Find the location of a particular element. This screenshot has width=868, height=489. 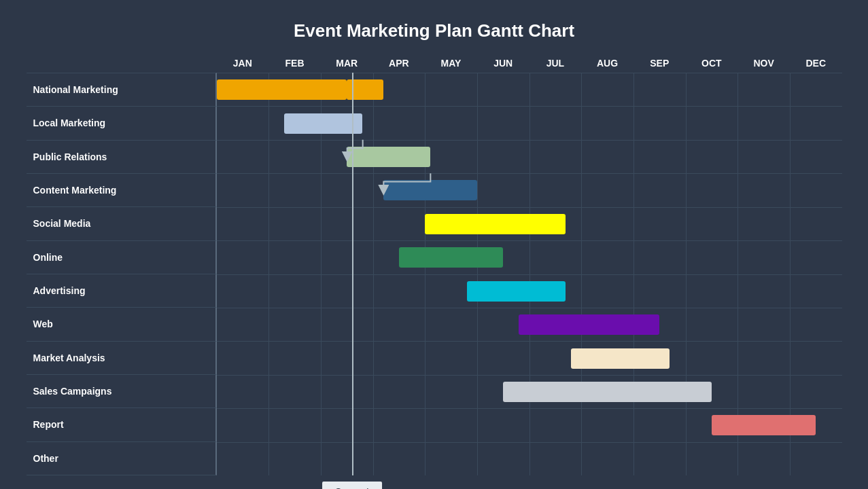

task-label: Report is located at coordinates (122, 424).